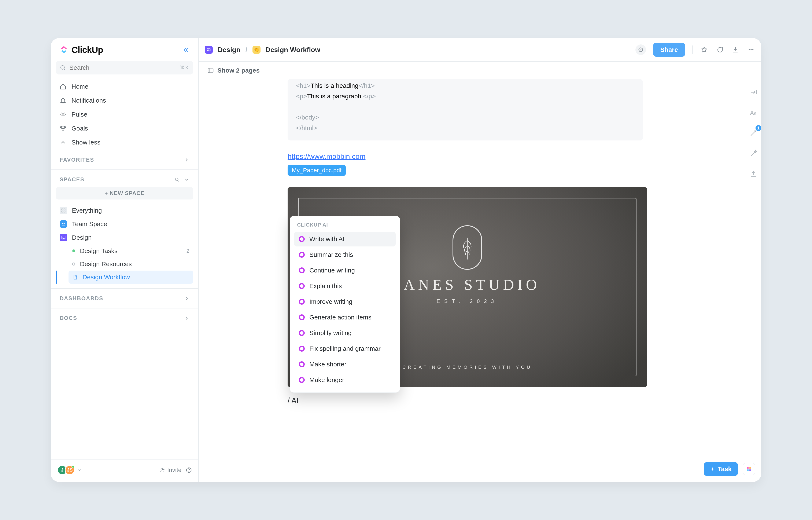 This screenshot has width=812, height=520. What do you see at coordinates (754, 153) in the screenshot?
I see `magic-icon` at bounding box center [754, 153].